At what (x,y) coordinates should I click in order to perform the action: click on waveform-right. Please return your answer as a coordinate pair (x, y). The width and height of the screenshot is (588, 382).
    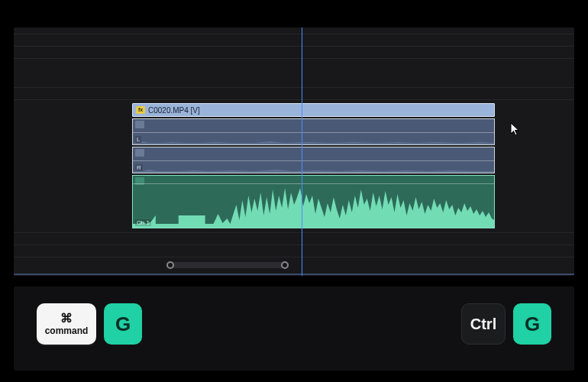
    Looking at the image, I should click on (313, 167).